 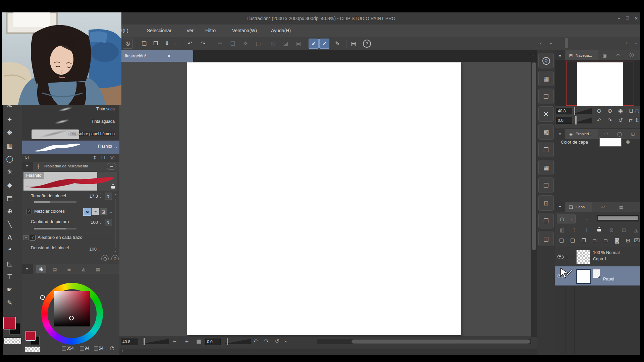 What do you see at coordinates (637, 111) in the screenshot?
I see `nav-fit-screen-icon: ▢` at bounding box center [637, 111].